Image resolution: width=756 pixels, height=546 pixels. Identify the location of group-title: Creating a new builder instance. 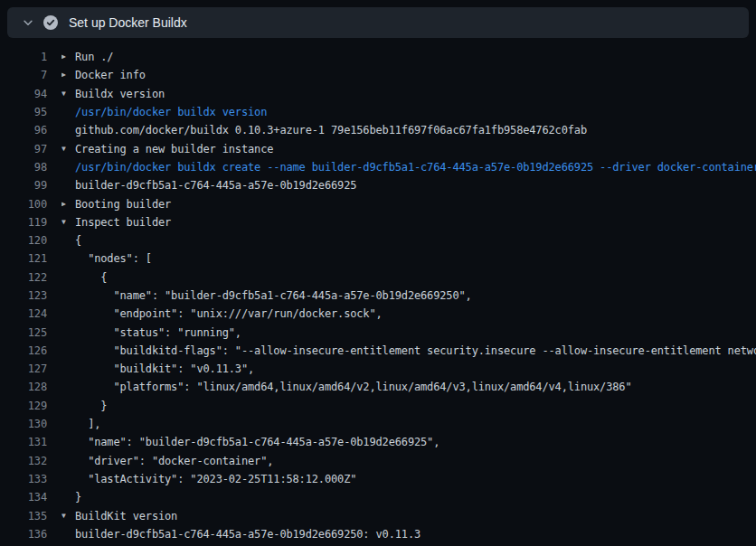
(174, 149).